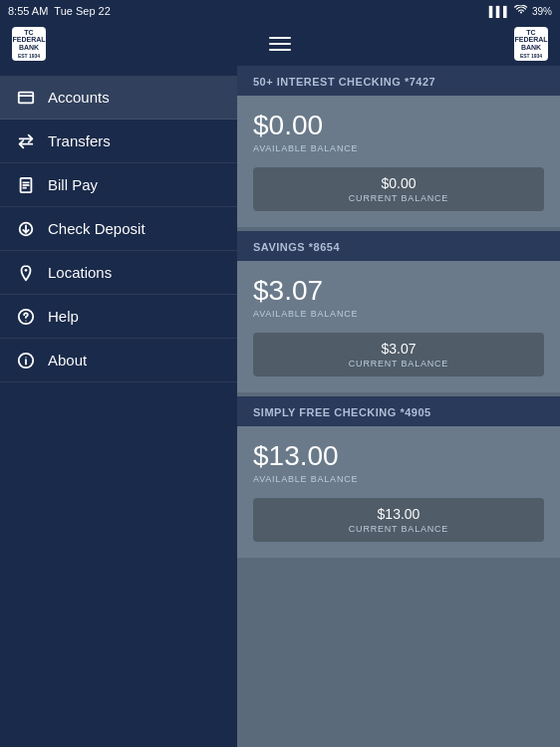 Image resolution: width=560 pixels, height=747 pixels. Describe the element at coordinates (280, 11) in the screenshot. I see `status-bar: 8:55 AM Tue Sep 22 ▌▌▌ 39%` at that location.